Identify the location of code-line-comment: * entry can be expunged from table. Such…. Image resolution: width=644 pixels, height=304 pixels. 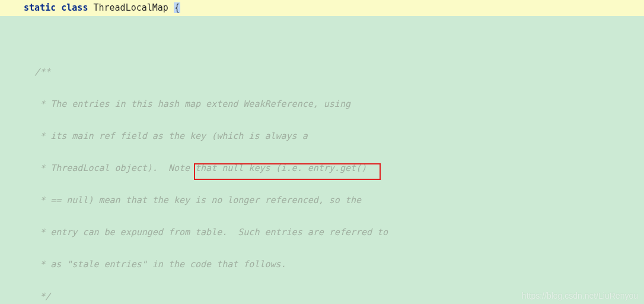
(322, 233).